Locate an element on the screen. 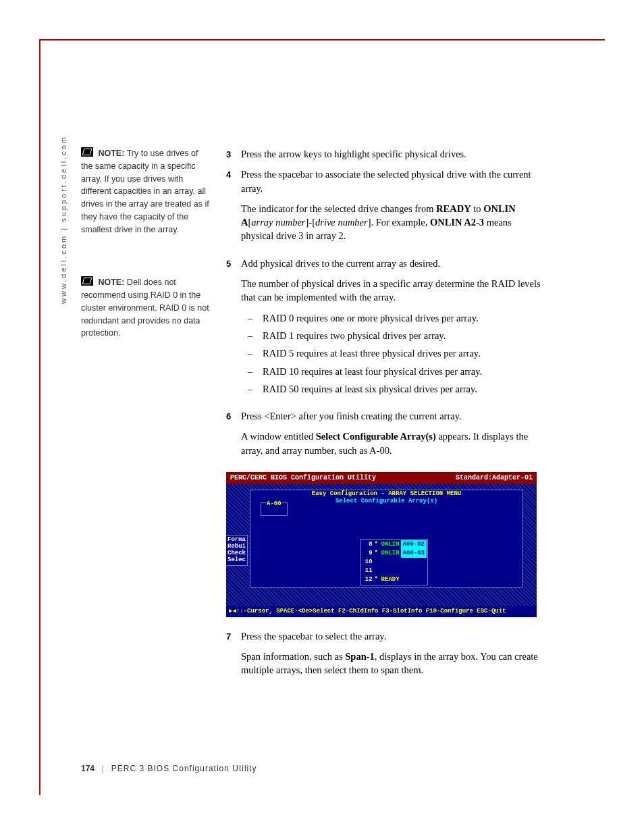 The height and width of the screenshot is (834, 644). step-6: 6 Press <Enter> after you finish creatin… is located at coordinates (385, 436).